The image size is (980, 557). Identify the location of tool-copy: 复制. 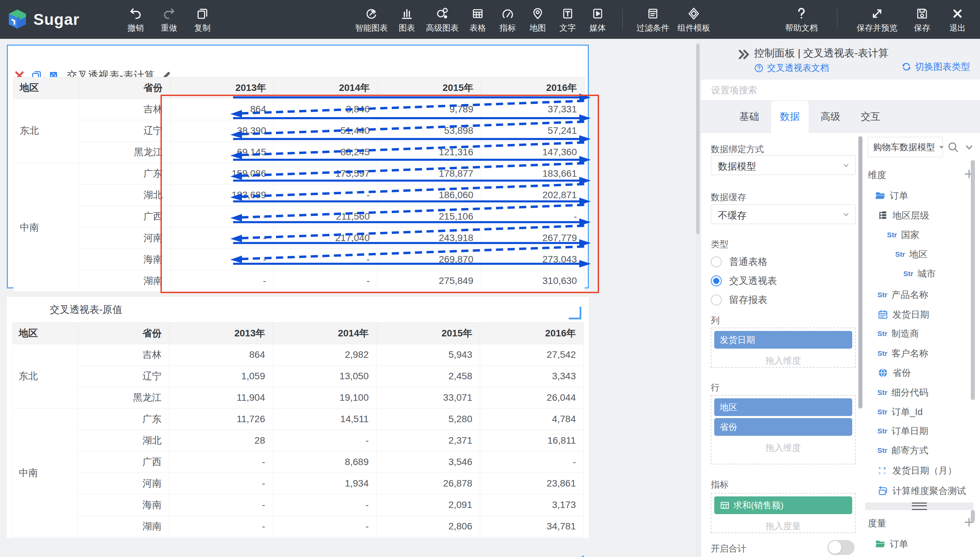
(202, 20).